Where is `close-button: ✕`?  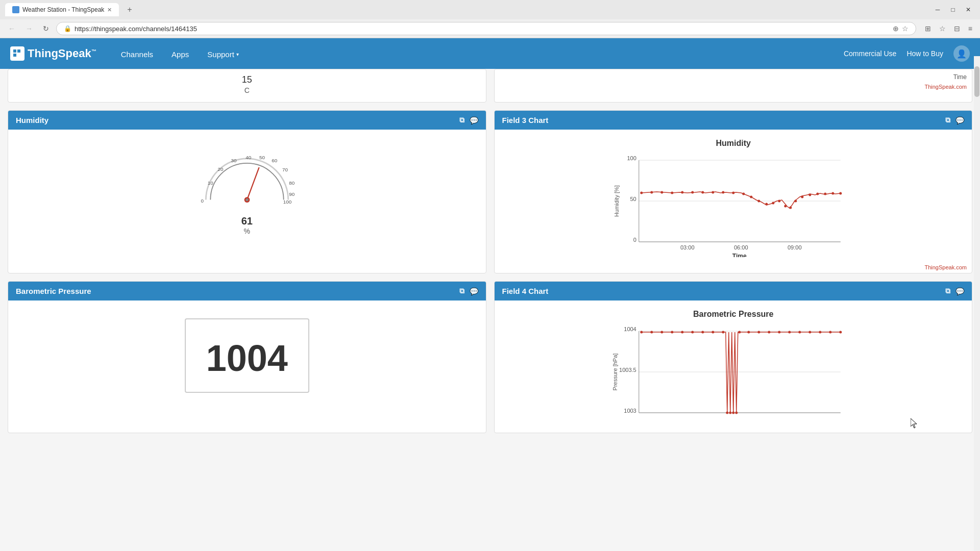 close-button: ✕ is located at coordinates (968, 10).